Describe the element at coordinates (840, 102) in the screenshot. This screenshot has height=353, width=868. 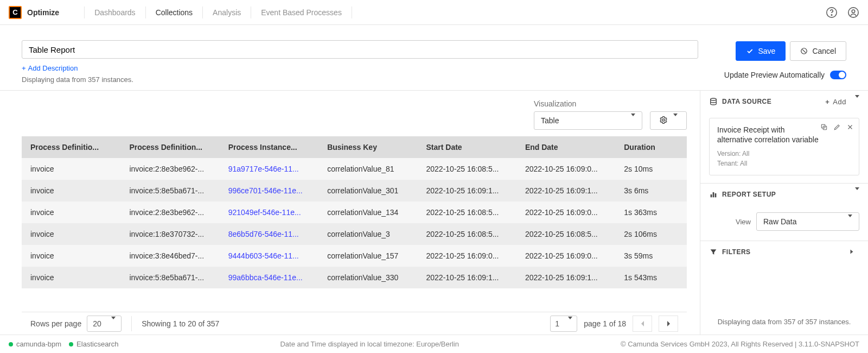
I see `add-data-source-label: Add` at that location.